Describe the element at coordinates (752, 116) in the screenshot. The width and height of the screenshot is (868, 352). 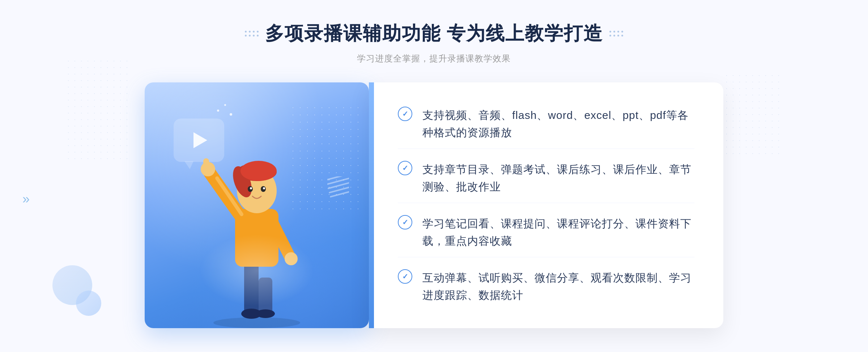
I see `bg-dots-right` at that location.